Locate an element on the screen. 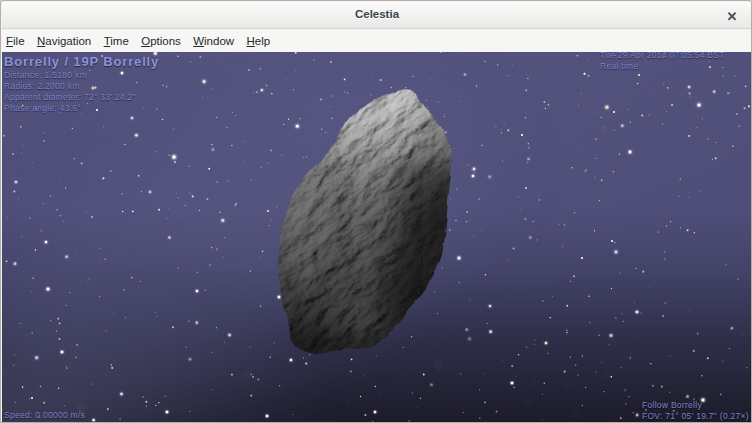 The height and width of the screenshot is (423, 752). menu-bar: File Navigation Time Options Window Help is located at coordinates (377, 41).